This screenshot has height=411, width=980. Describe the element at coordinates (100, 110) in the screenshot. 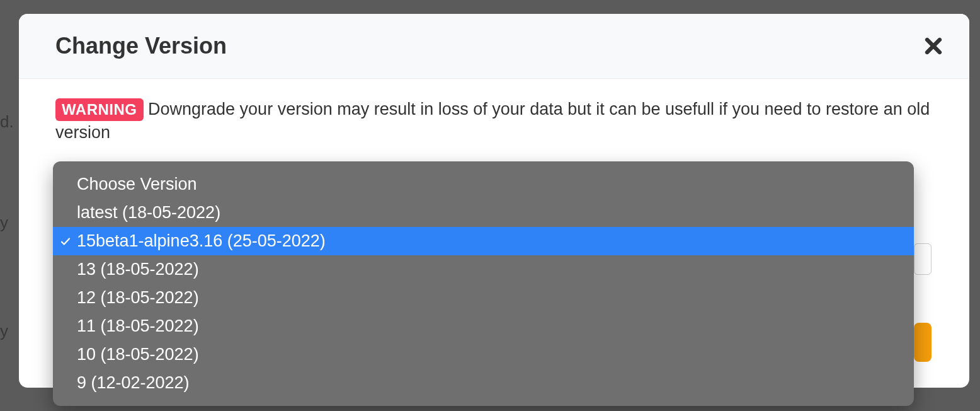

I see `warning-badge: WARNING` at that location.